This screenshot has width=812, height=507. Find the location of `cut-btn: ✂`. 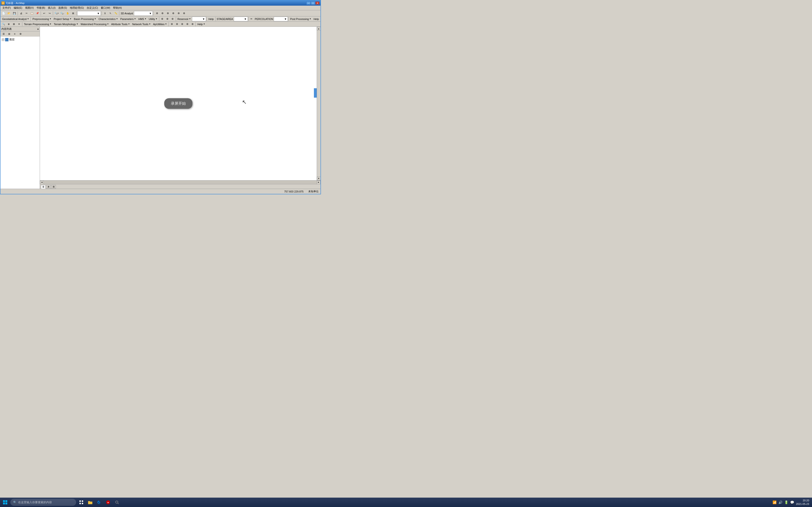

cut-btn: ✂ is located at coordinates (27, 13).